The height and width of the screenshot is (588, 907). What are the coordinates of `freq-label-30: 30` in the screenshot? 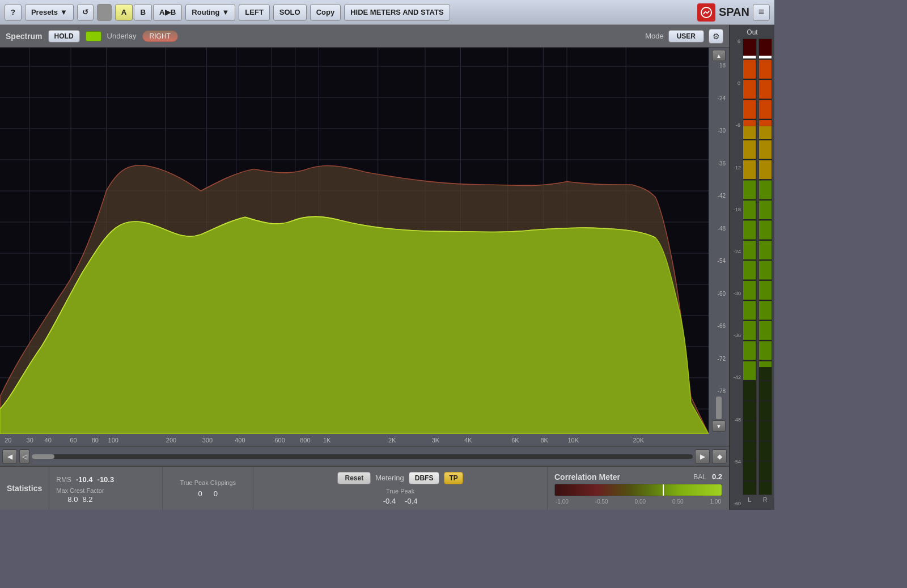 It's located at (30, 440).